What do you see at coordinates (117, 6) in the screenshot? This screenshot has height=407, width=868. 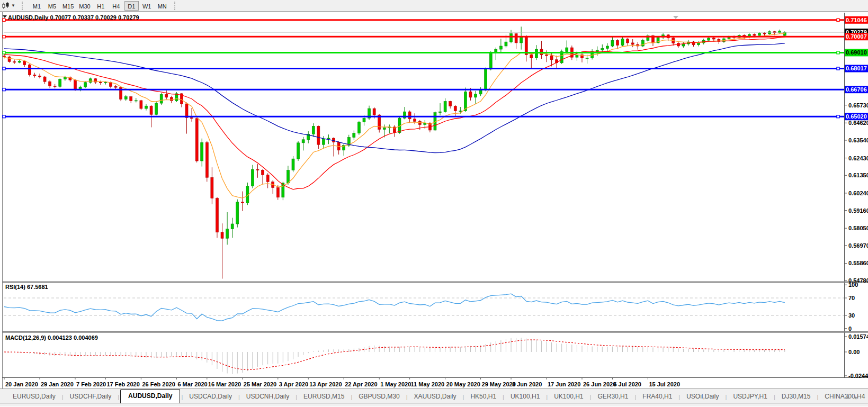 I see `timeframe-button-h4: H4` at bounding box center [117, 6].